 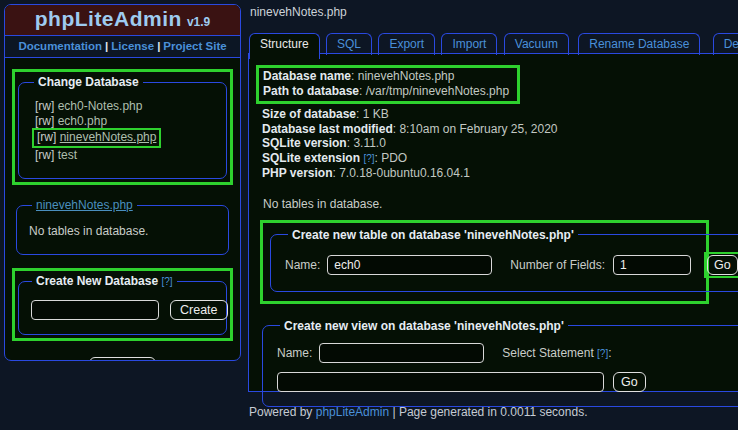 I want to click on database-link-ech0: ech0.php, so click(x=82, y=121).